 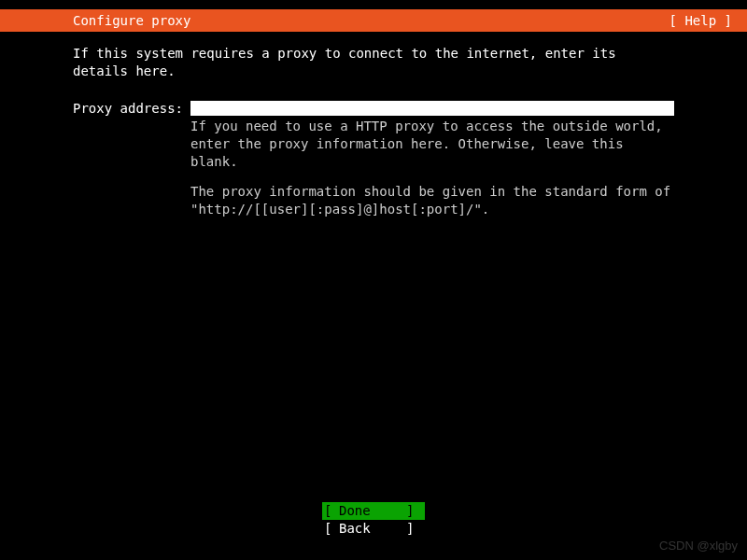 What do you see at coordinates (432, 144) in the screenshot?
I see `proxy-help-1: If you need to use a HTTP proxy to acces…` at bounding box center [432, 144].